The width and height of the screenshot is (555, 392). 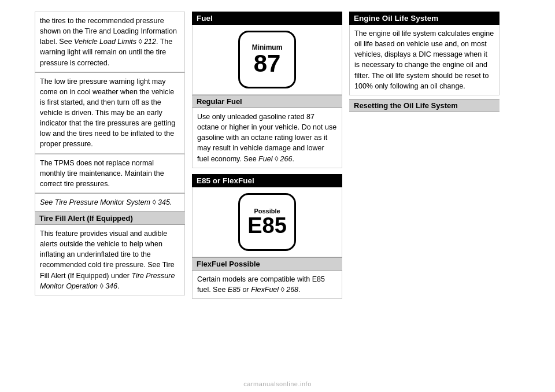 I want to click on fuel-header: Fuel, so click(x=267, y=19).